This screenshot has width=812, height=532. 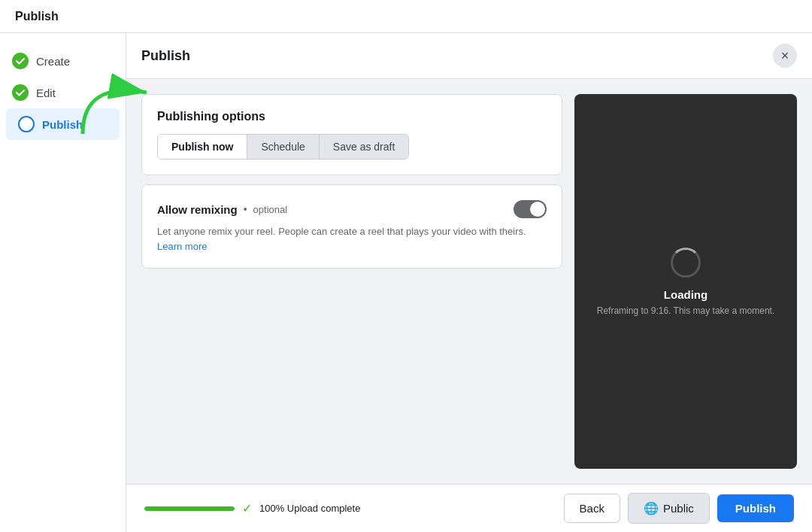 I want to click on modal-header: Publish ×, so click(x=469, y=56).